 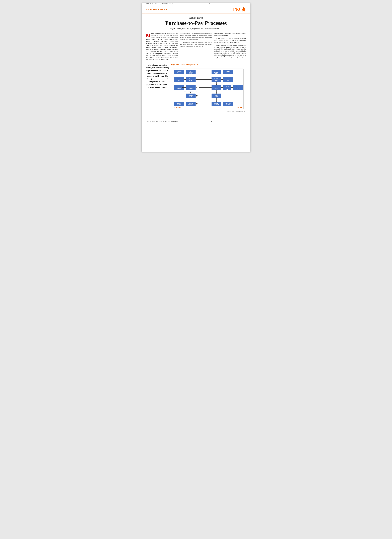 What do you see at coordinates (145, 77) in the screenshot?
I see `margin-line-left` at bounding box center [145, 77].